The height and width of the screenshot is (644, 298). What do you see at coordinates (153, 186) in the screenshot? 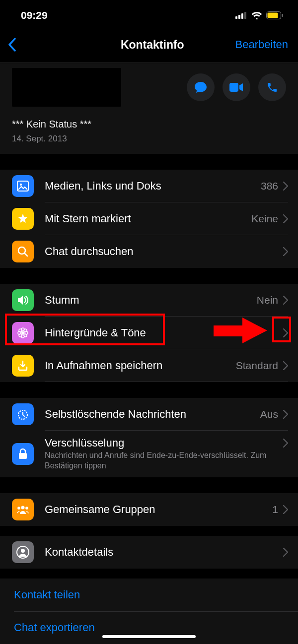
I see `row-label: Medien, Links und Doks` at bounding box center [153, 186].